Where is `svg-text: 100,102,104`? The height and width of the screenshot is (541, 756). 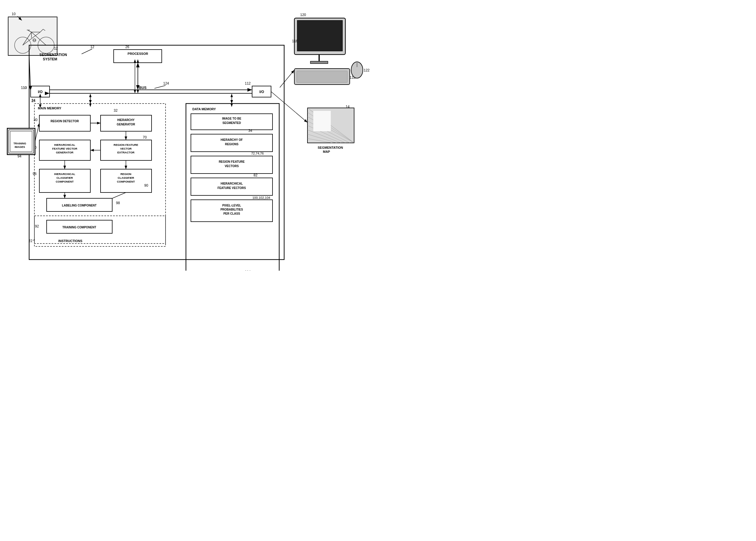 svg-text: 100,102,104 is located at coordinates (261, 198).